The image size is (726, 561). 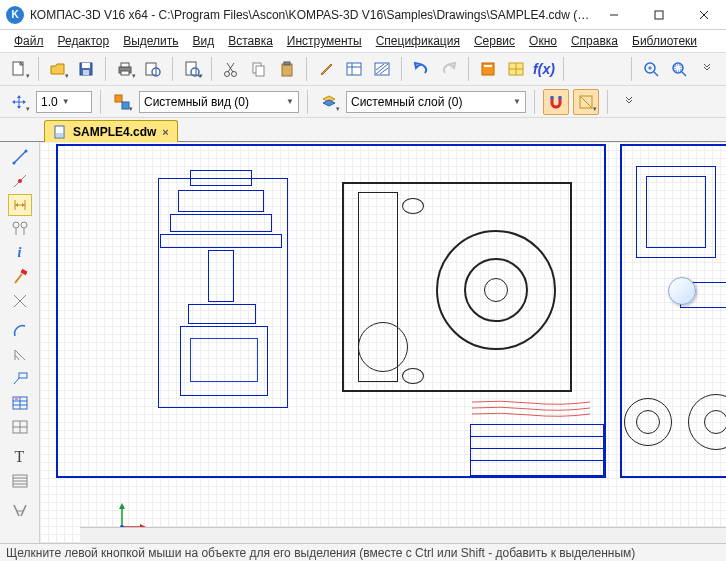 What do you see at coordinates (111, 131) in the screenshot?
I see `tab-sample4: SAMPLE4.cdw ×` at bounding box center [111, 131].